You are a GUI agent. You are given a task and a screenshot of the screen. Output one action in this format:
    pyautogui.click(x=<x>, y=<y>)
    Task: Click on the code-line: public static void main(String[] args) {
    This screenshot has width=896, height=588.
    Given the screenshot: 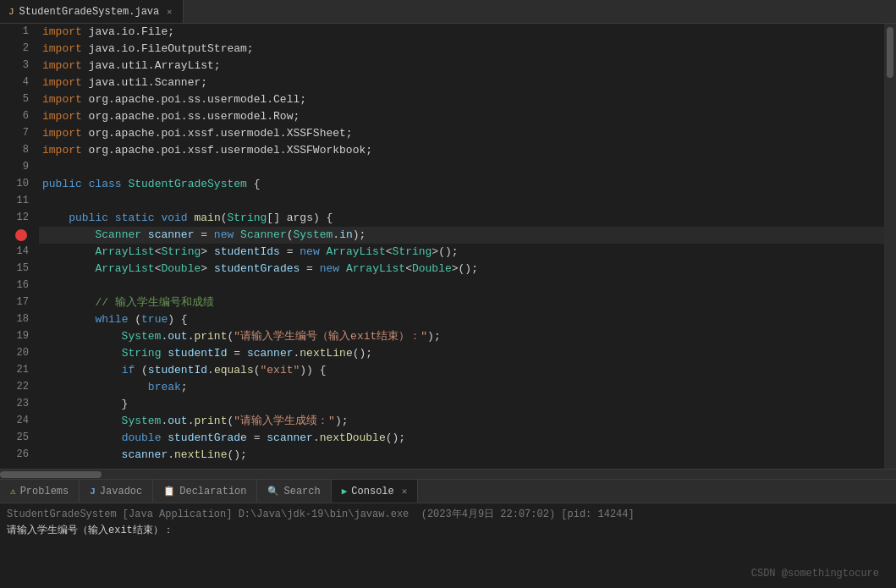 What is the action you would take?
    pyautogui.click(x=462, y=218)
    